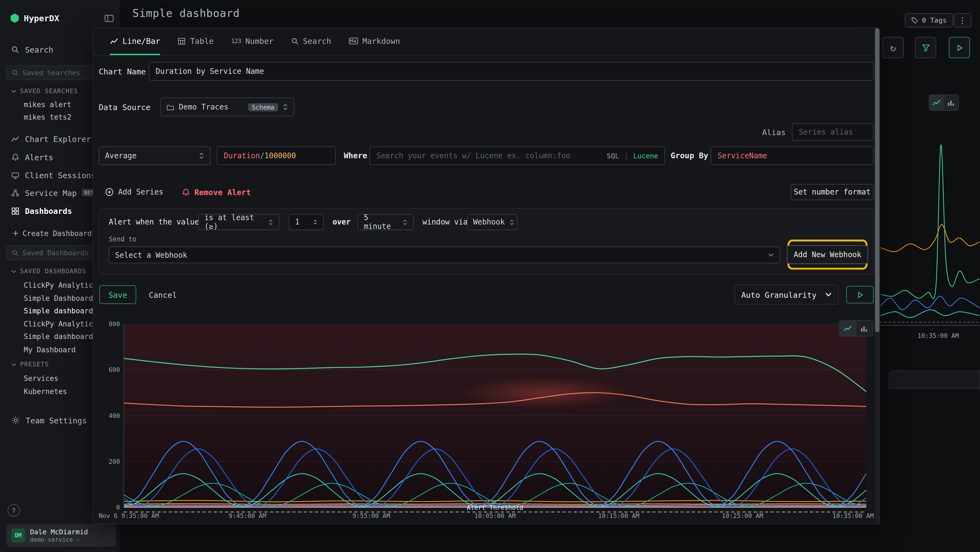 This screenshot has height=552, width=980. What do you see at coordinates (934, 380) in the screenshot?
I see `background-panel-edge` at bounding box center [934, 380].